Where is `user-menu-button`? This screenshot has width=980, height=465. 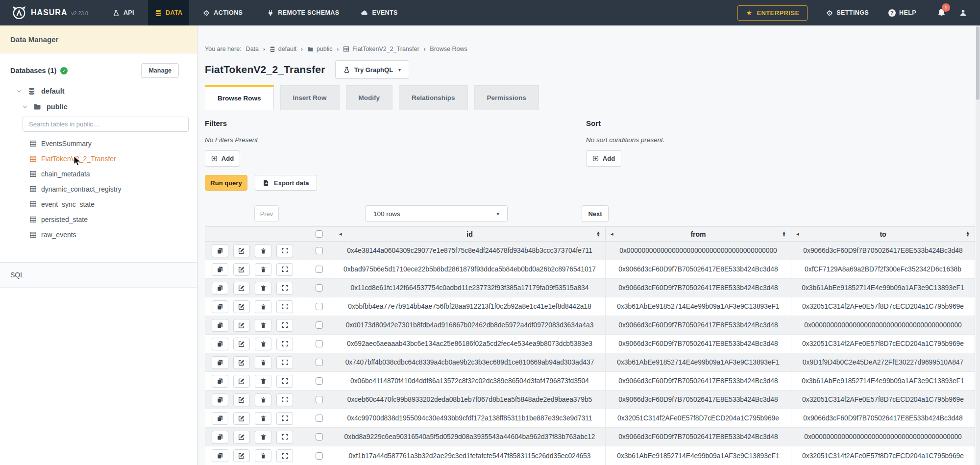
user-menu-button is located at coordinates (963, 13).